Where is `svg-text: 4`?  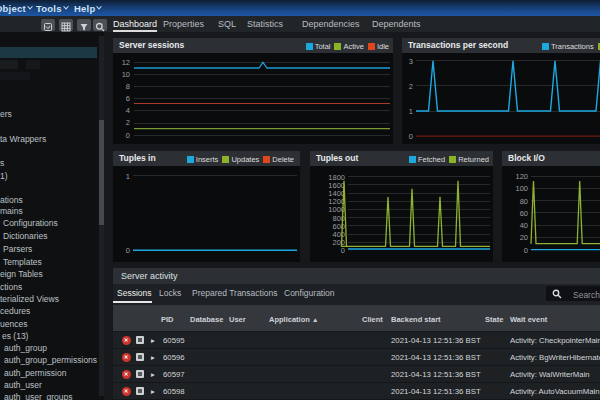 svg-text: 4 is located at coordinates (128, 110).